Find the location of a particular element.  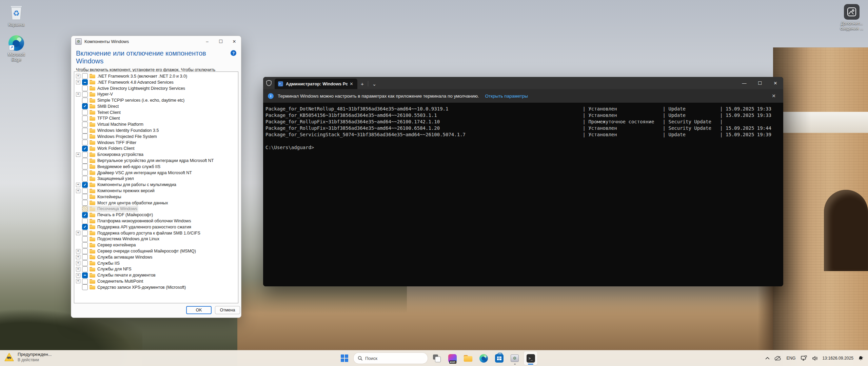

feature-tree-row: +Поддержка общего доступа к файлам SMB 1… is located at coordinates (156, 233).